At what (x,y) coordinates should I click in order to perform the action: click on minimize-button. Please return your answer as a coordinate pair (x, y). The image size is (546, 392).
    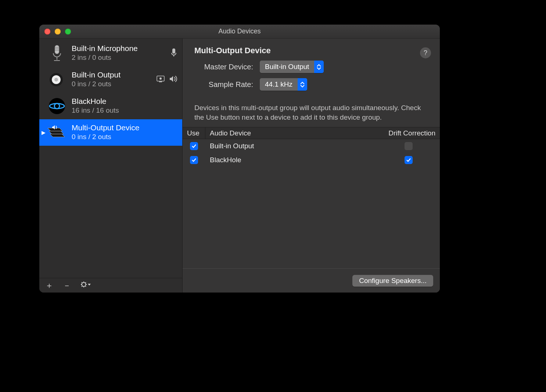
    Looking at the image, I should click on (58, 32).